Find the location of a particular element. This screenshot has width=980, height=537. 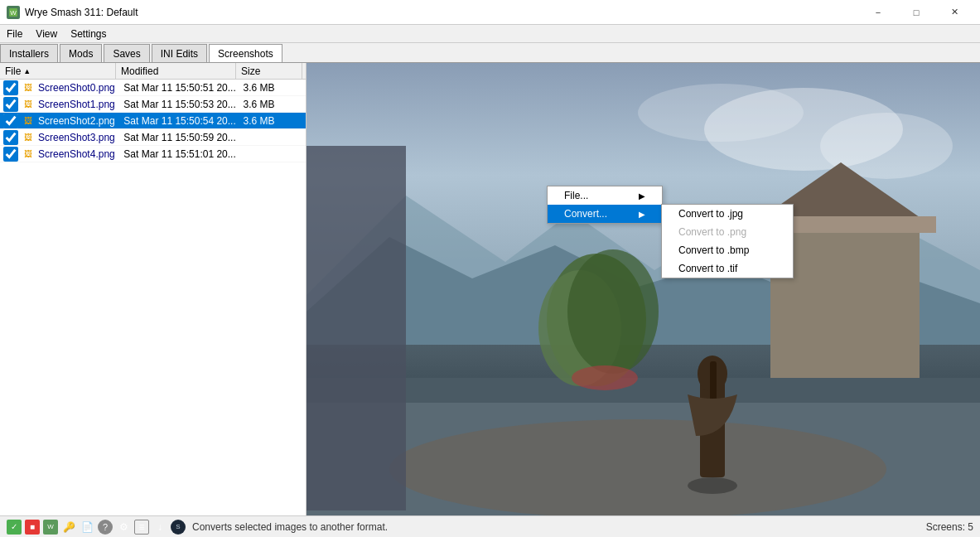

file-arrow-icon: ▶ is located at coordinates (642, 196).